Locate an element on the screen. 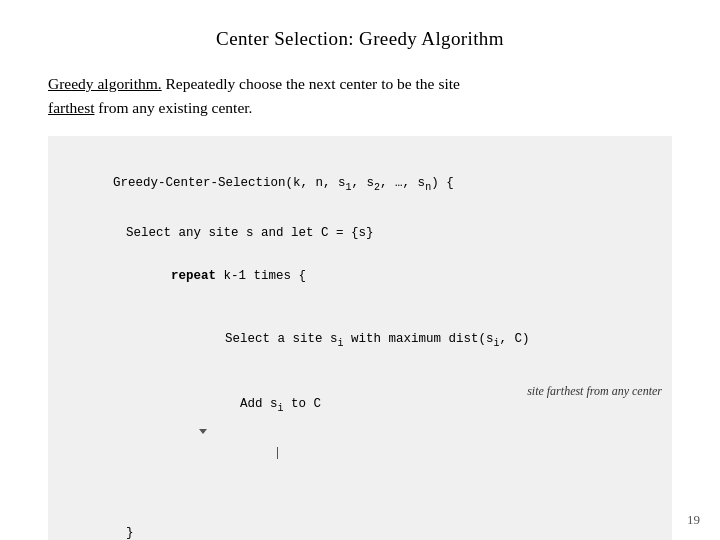  slide-title: Center Selection: Greedy Algorithm is located at coordinates (360, 39).